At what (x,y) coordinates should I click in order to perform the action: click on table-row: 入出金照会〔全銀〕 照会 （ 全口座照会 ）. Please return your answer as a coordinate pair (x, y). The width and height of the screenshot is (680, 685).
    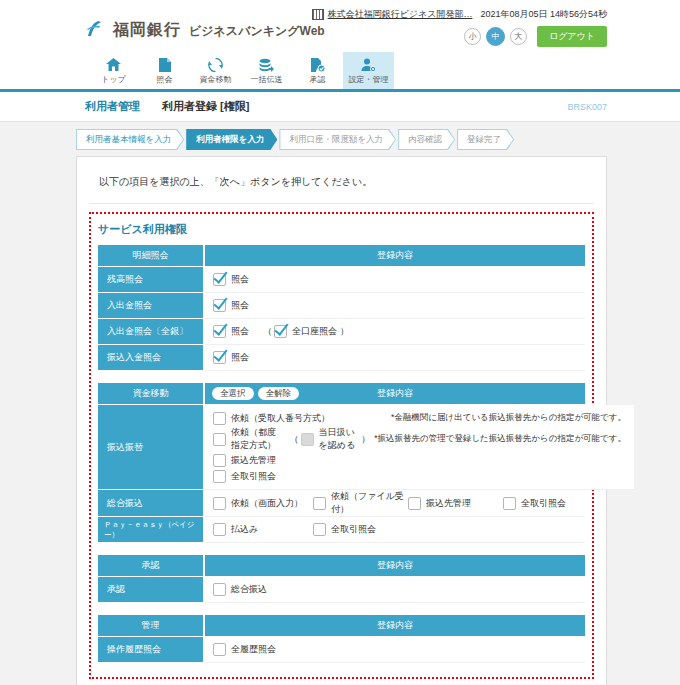
    Looking at the image, I should click on (342, 332).